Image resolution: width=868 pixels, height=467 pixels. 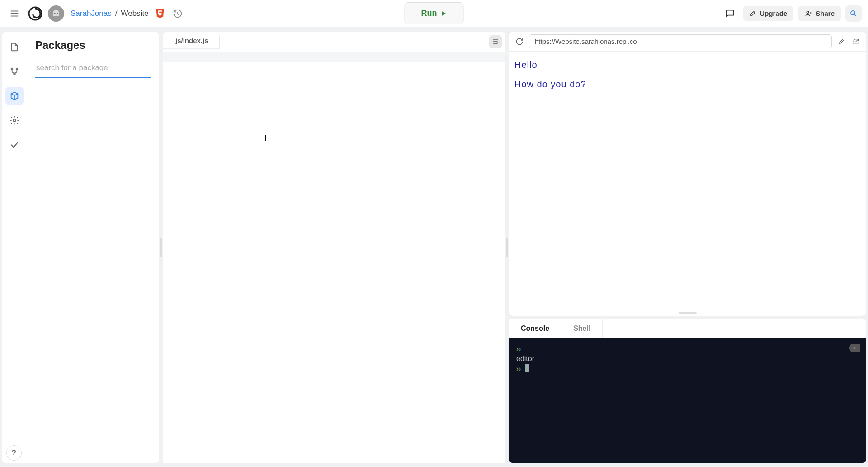 I want to click on reload-icon, so click(x=519, y=42).